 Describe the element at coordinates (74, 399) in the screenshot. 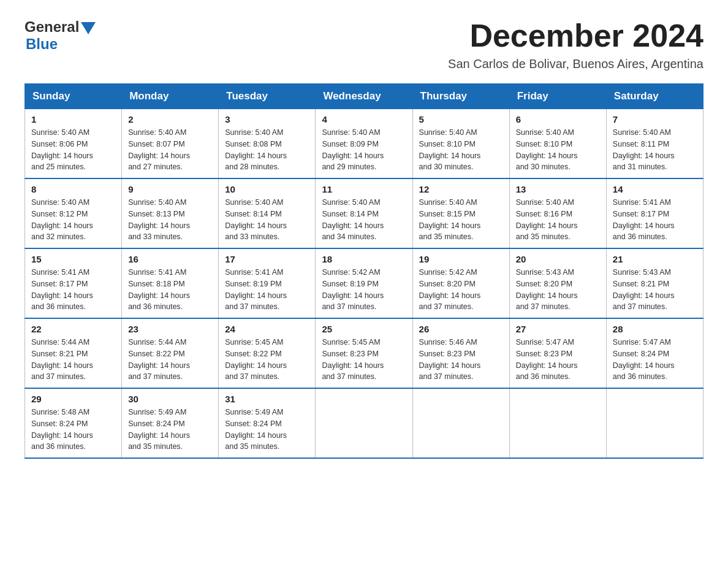

I see `day-number: 29` at that location.